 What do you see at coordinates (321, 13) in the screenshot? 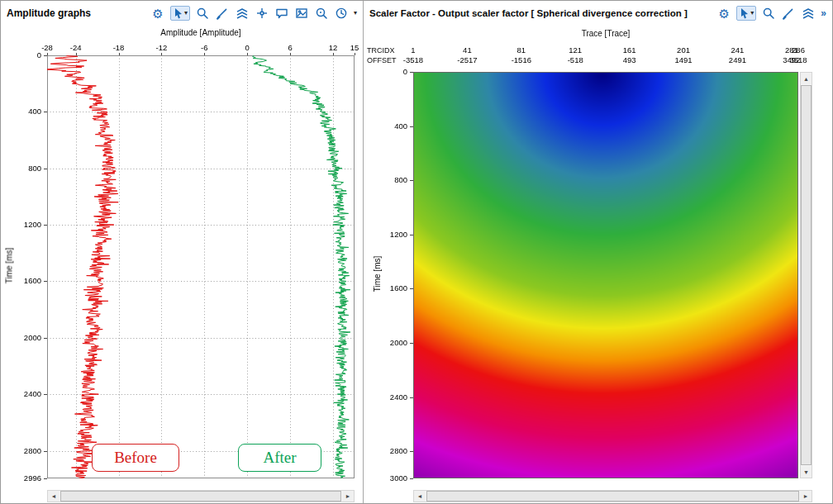
I see `zoom-point-icon` at bounding box center [321, 13].